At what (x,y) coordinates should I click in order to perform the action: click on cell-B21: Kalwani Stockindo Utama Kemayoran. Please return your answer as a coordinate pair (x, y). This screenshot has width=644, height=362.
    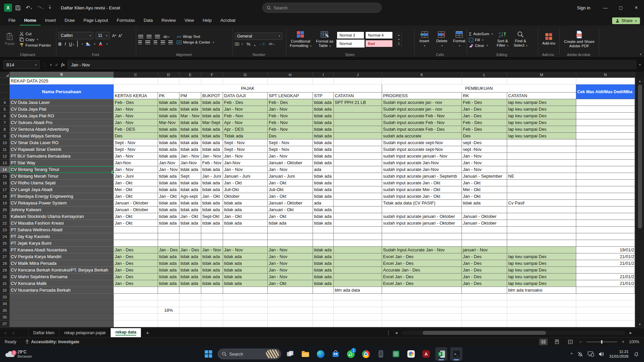
    Looking at the image, I should click on (62, 217).